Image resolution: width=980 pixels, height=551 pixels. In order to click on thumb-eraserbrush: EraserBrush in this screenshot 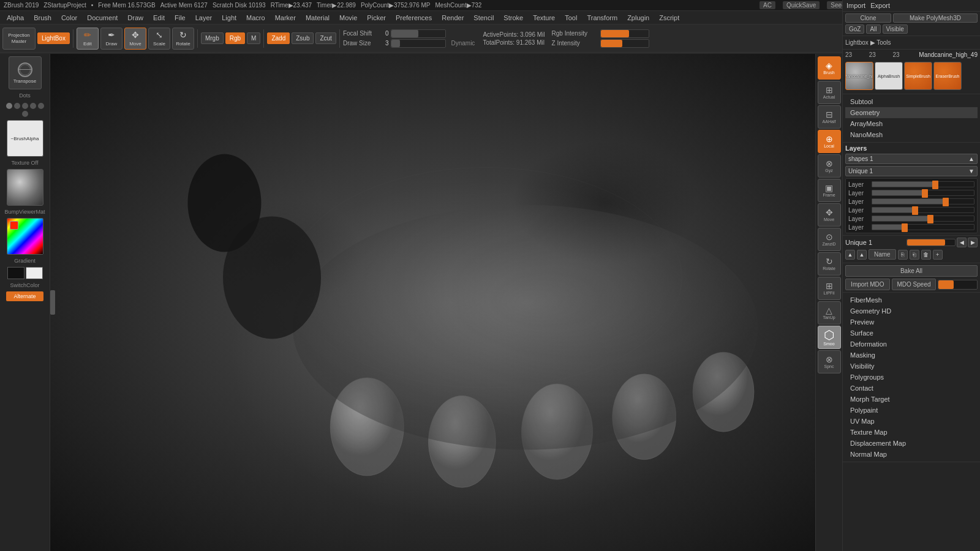, I will do `click(948, 76)`.